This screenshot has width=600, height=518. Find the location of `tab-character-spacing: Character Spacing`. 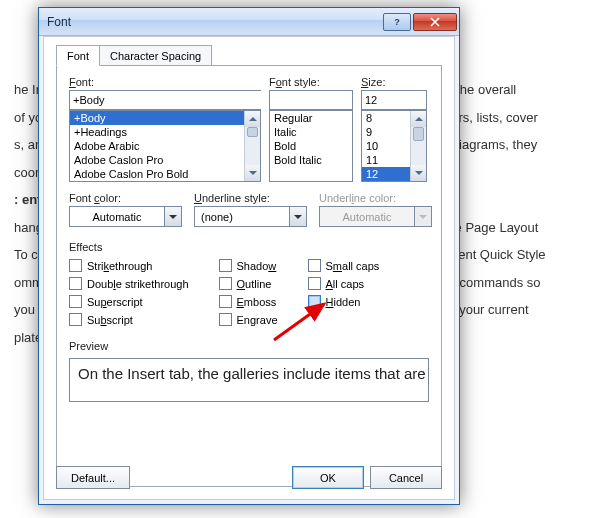

tab-character-spacing: Character Spacing is located at coordinates (156, 56).